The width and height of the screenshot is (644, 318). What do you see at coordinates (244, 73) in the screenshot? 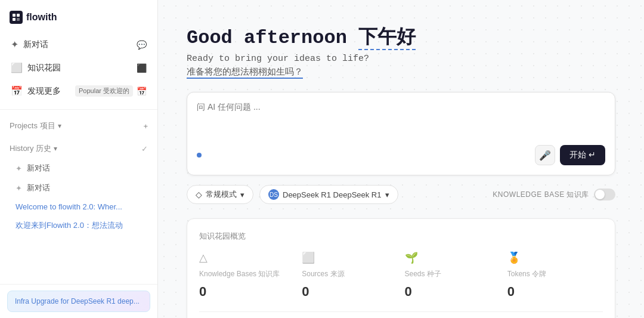
I see `greeting-subtitle-cn: 准备将您的想法栩栩如生吗？` at bounding box center [244, 73].